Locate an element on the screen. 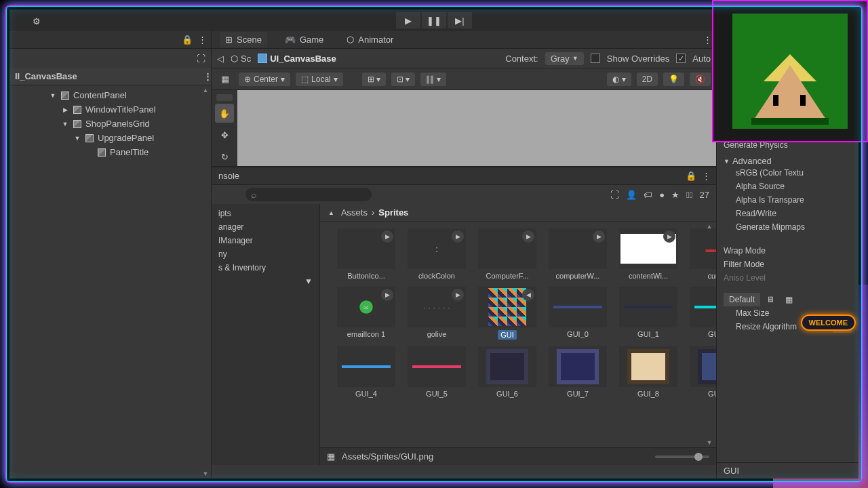 The height and width of the screenshot is (488, 868). inspector-property: Aniso Level is located at coordinates (788, 278).